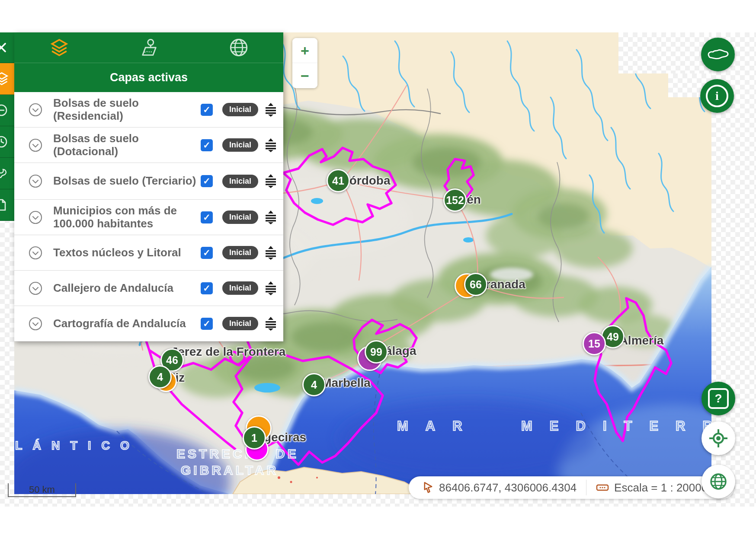 The width and height of the screenshot is (756, 536). Describe the element at coordinates (149, 48) in the screenshot. I see `panel-toolbar` at that location.